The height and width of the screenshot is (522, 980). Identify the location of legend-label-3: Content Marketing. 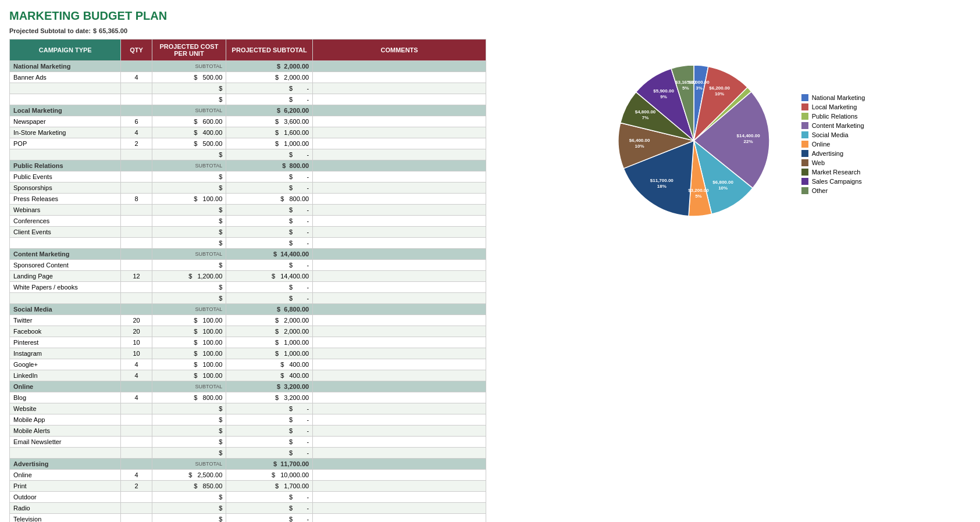
(838, 126).